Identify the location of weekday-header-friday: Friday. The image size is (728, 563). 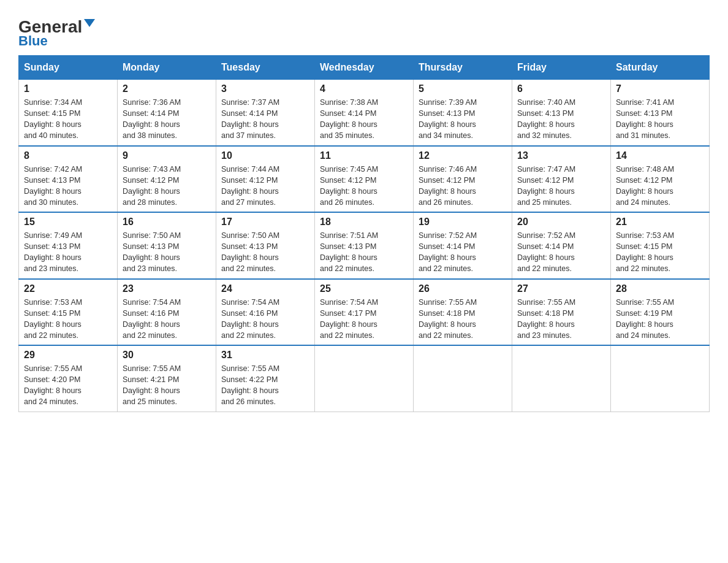
(561, 67).